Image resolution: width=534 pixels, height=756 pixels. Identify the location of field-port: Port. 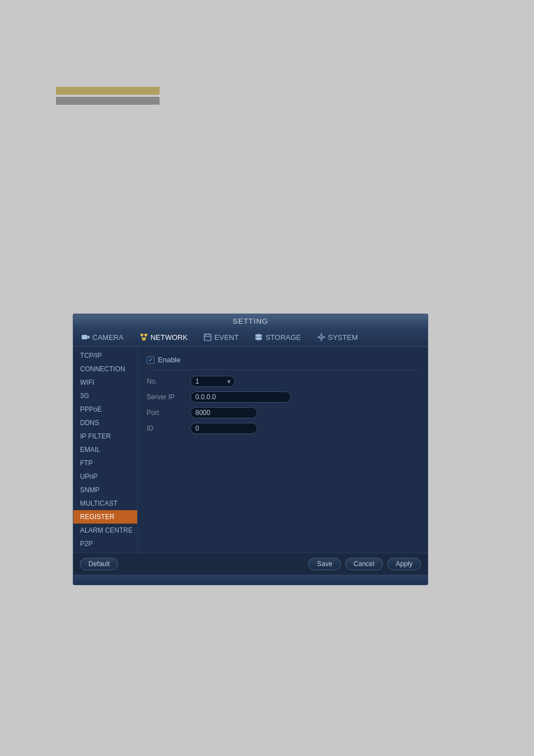
(283, 413).